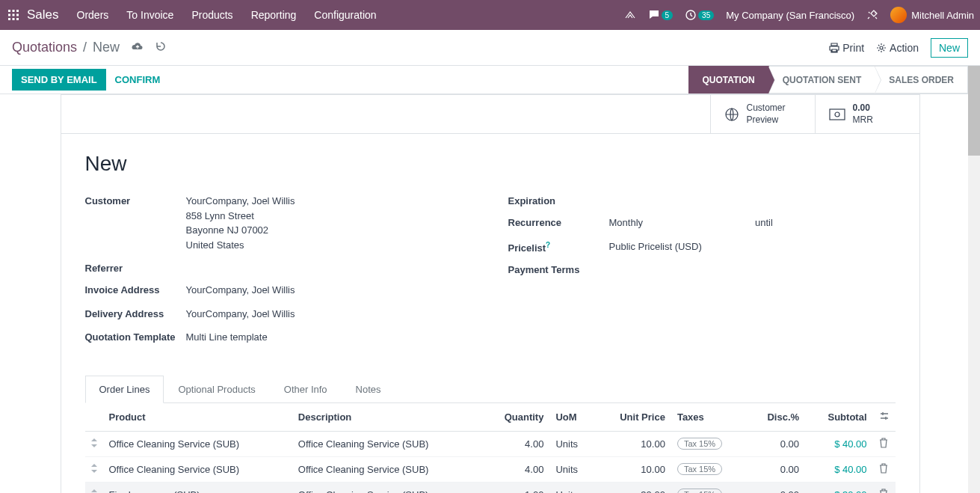  I want to click on confirm-button: CONFIRM, so click(138, 79).